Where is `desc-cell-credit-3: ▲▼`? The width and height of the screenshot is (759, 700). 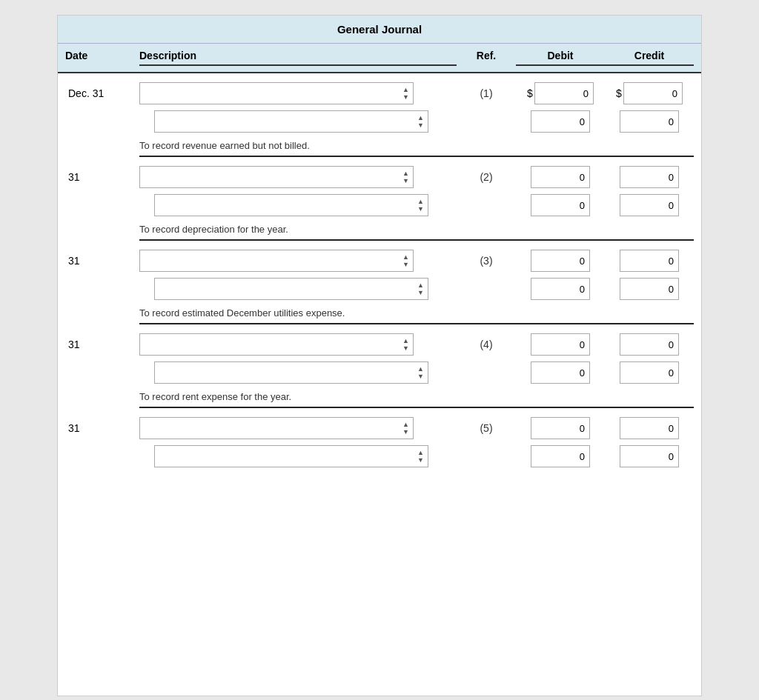
desc-cell-credit-3: ▲▼ is located at coordinates (305, 289).